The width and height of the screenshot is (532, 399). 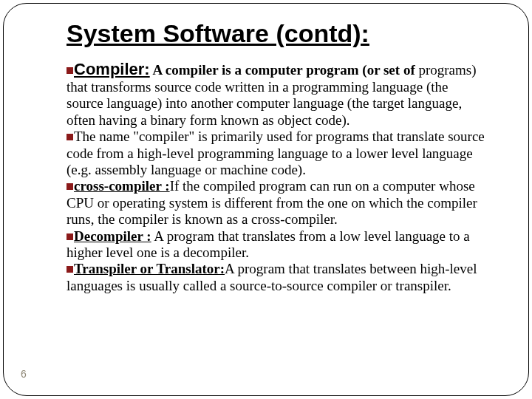 I want to click on page-number: 6, so click(x=24, y=374).